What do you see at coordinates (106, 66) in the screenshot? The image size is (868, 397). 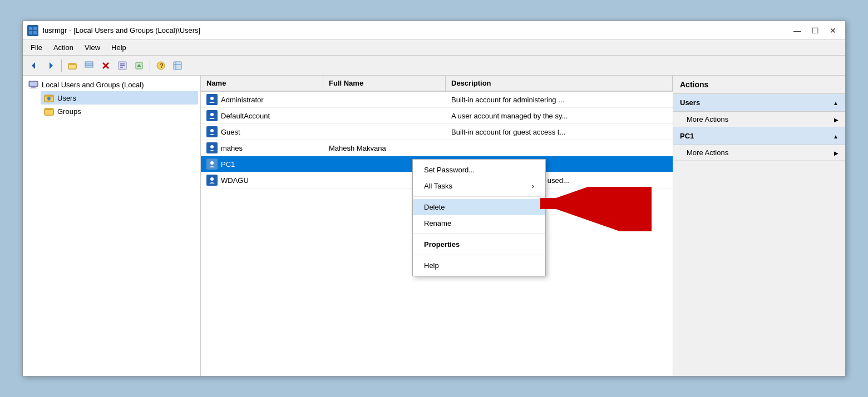 I see `delete-button` at bounding box center [106, 66].